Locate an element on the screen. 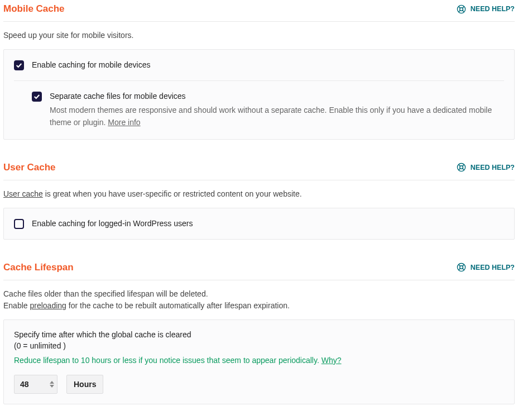 The image size is (518, 420). section-header: Mobile Cache NEED HELP? is located at coordinates (259, 12).